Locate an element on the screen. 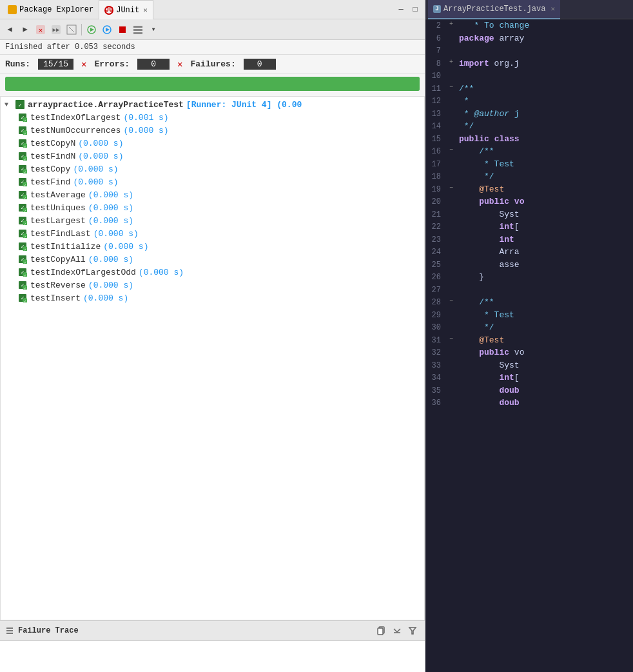 The width and height of the screenshot is (633, 672). forward-button: ▶ is located at coordinates (25, 30).